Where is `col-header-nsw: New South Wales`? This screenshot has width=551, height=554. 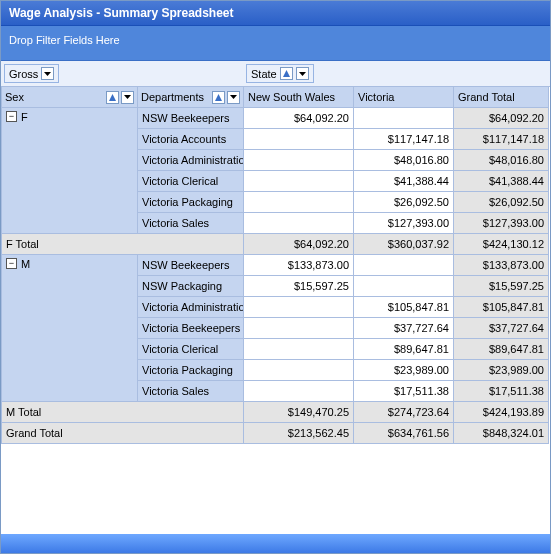 col-header-nsw: New South Wales is located at coordinates (299, 98).